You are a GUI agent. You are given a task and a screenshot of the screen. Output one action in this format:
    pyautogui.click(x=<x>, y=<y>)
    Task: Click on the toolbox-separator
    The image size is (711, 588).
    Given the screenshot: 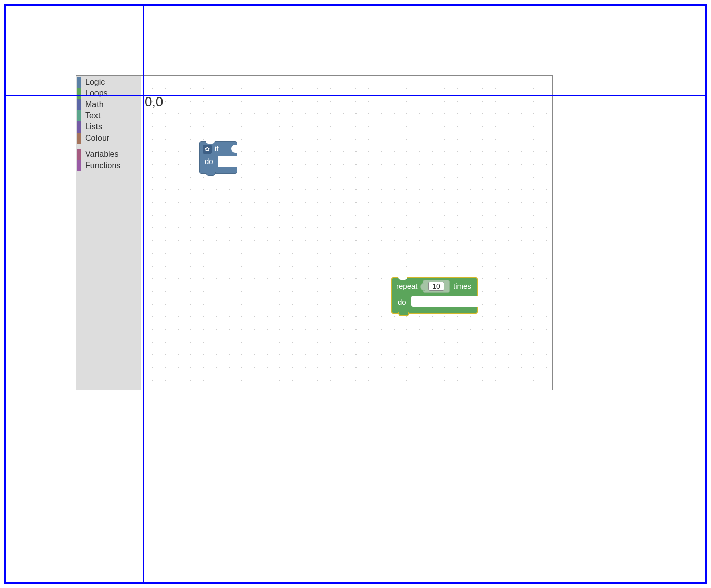 What is the action you would take?
    pyautogui.click(x=109, y=146)
    